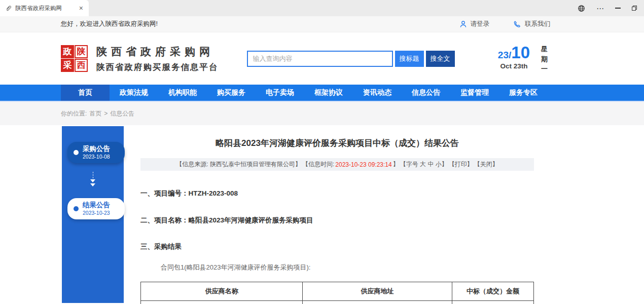  Describe the element at coordinates (81, 52) in the screenshot. I see `logo-char: 陕` at that location.